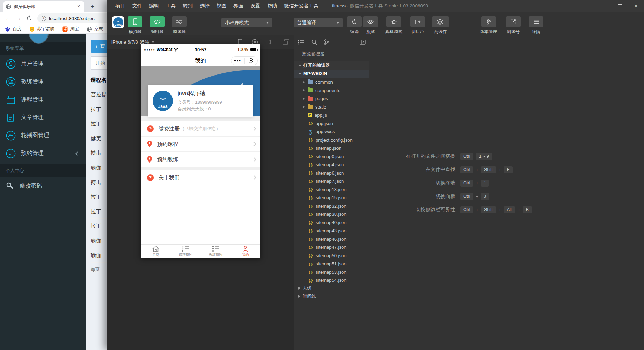 The image size is (644, 350). I want to click on compile-mode-select: 普通编译, so click(318, 22).